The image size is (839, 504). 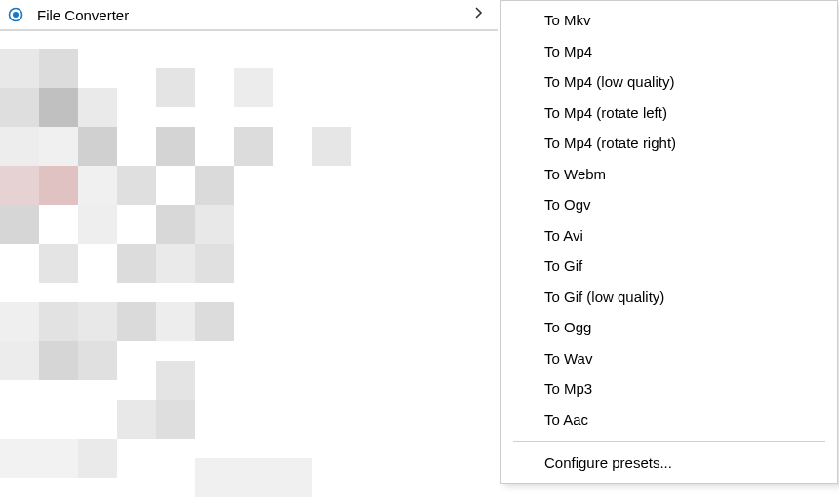 I want to click on submenu-item-to-webm: To Webm, so click(x=669, y=174).